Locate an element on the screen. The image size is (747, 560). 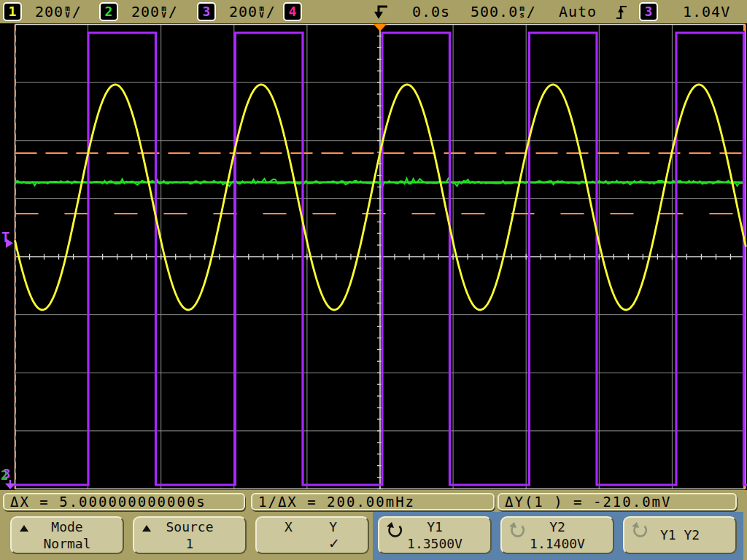
channel-2-badge: 2 is located at coordinates (109, 12).